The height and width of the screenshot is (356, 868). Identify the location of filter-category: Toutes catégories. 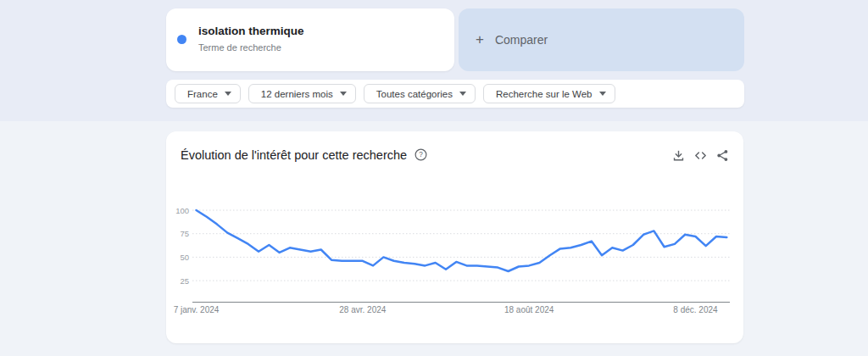
(420, 93).